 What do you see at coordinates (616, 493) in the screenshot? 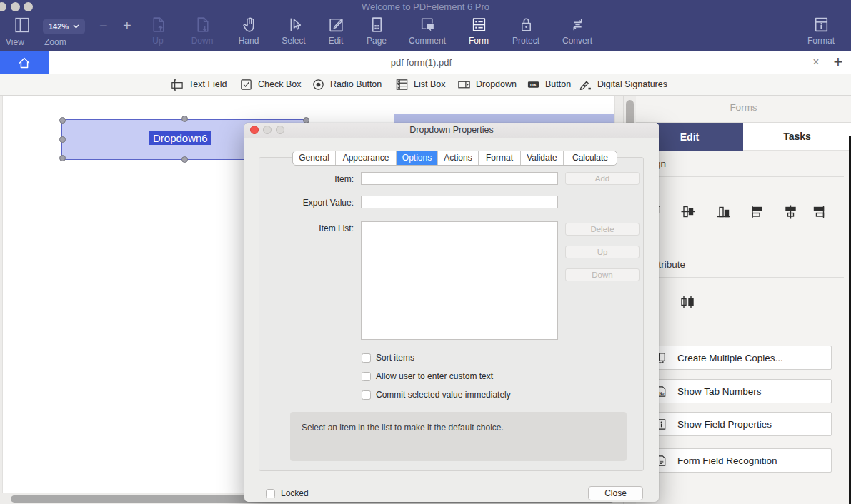
I see `close-button: Close` at bounding box center [616, 493].